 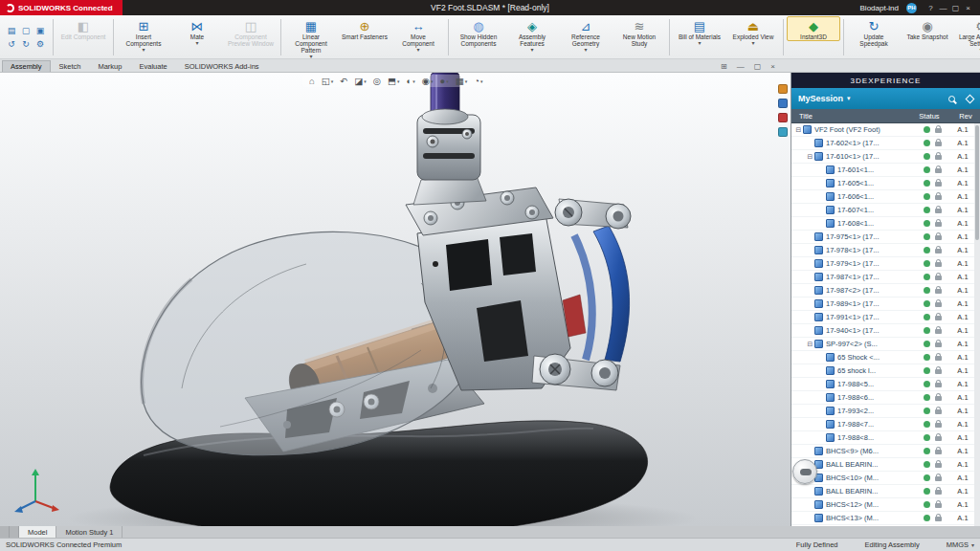 I want to click on tree-row: 17-988<8...A.1, so click(x=882, y=438).